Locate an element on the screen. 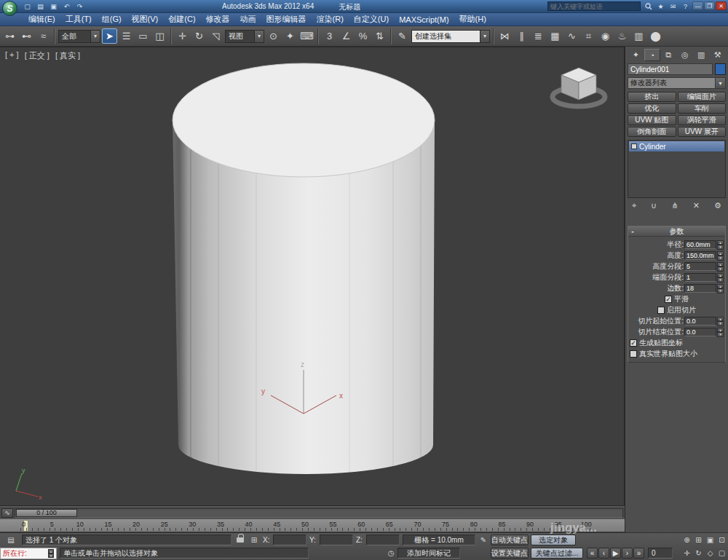 The width and height of the screenshot is (728, 560). zoom-all-icon: ⊞ is located at coordinates (699, 540).